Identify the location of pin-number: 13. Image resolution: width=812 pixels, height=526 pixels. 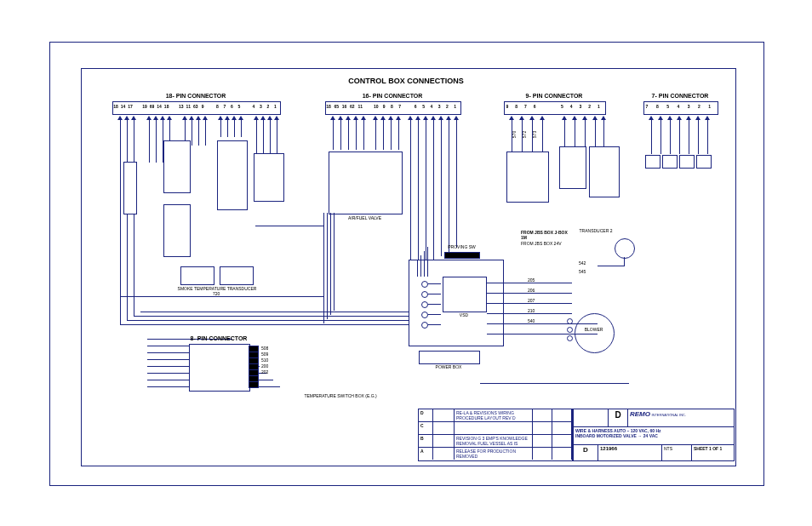
(181, 106).